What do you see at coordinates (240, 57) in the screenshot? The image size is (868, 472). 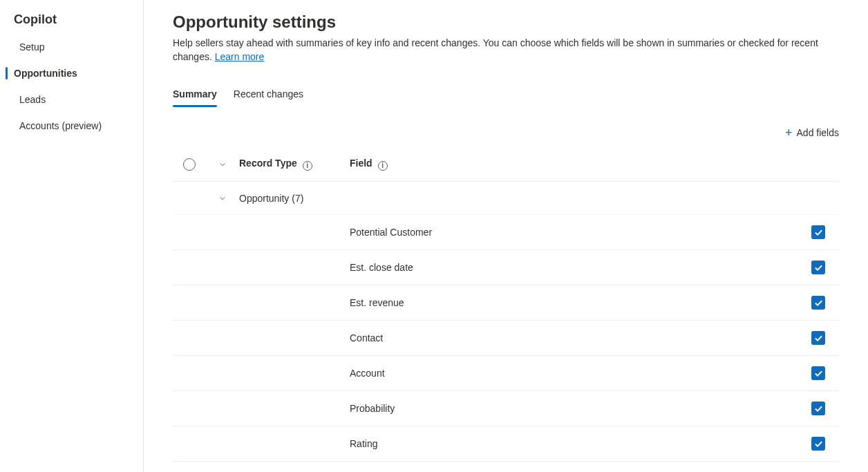 I see `learn-more-link: Learn more` at bounding box center [240, 57].